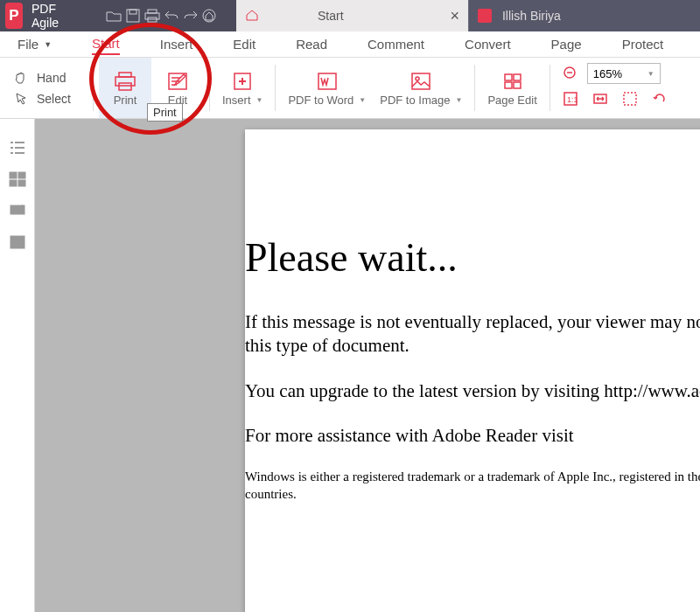  I want to click on tab-label: Illish Biriya, so click(532, 16).